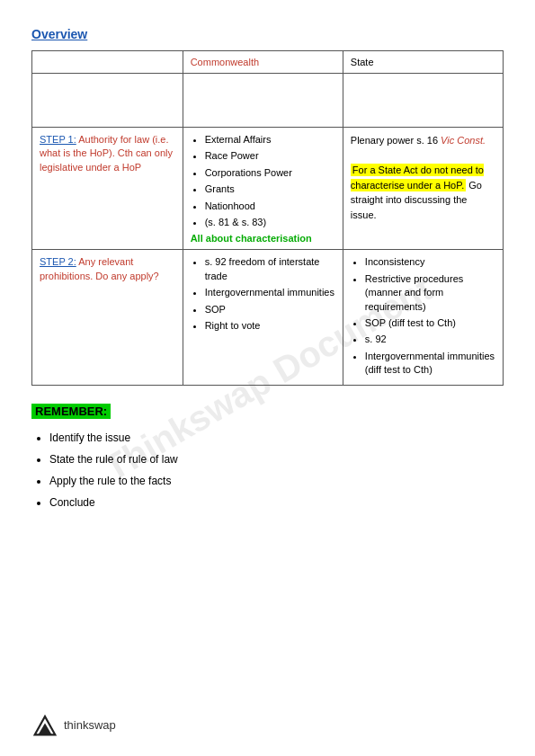 The height and width of the screenshot is (756, 535). What do you see at coordinates (268, 101) in the screenshot?
I see `table-row-empty` at bounding box center [268, 101].